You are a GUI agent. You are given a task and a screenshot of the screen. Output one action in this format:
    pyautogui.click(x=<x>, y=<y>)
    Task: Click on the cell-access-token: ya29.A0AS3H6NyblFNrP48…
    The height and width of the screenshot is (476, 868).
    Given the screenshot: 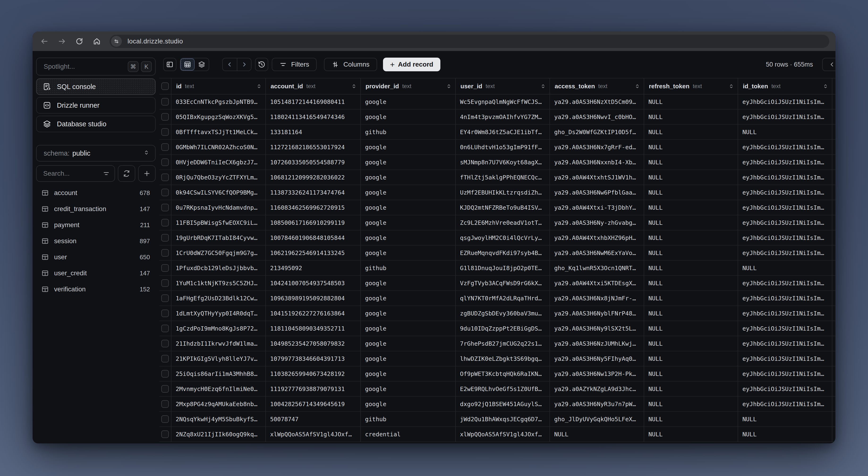 What is the action you would take?
    pyautogui.click(x=597, y=313)
    